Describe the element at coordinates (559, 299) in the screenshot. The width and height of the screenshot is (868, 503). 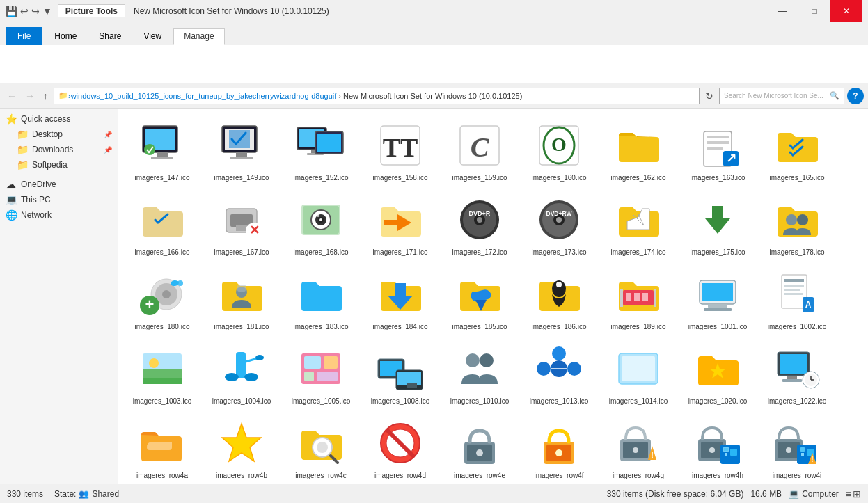
I see `file-item-186: imageres_186.ico` at that location.